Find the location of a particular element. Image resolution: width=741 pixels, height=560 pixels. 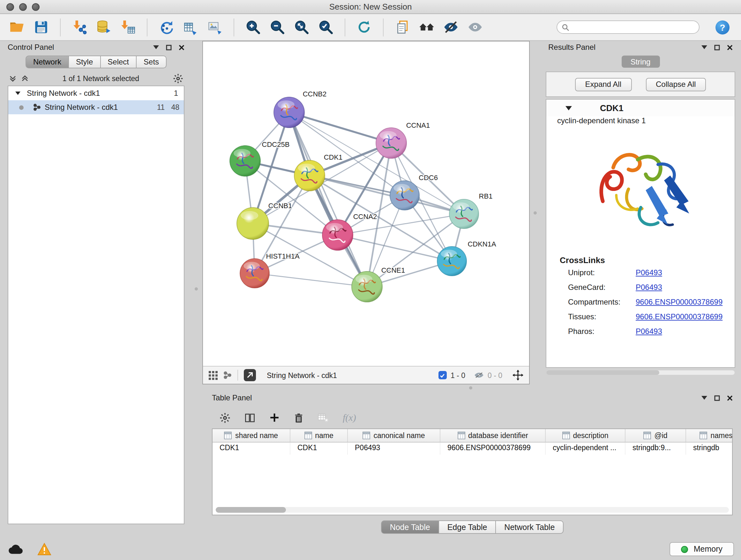

tab-sets: Sets is located at coordinates (151, 62).